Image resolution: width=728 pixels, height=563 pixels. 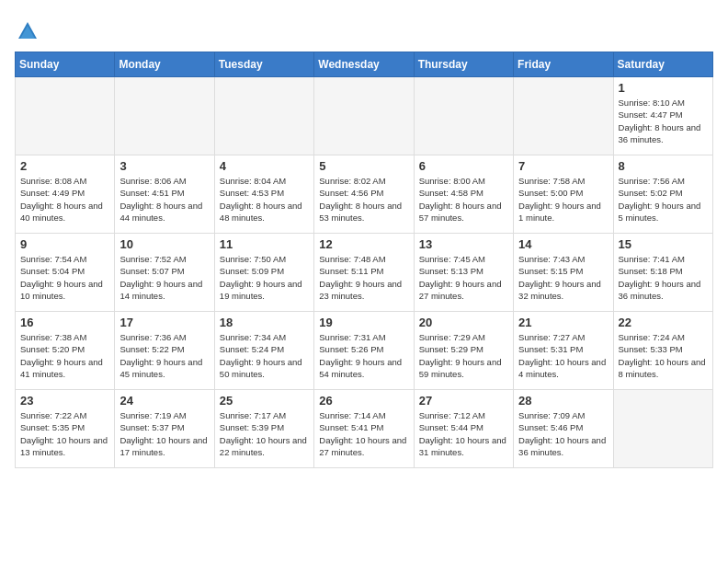 What do you see at coordinates (664, 278) in the screenshot?
I see `day-info: Sunrise: 7:41 AM Sunset: 5:18 PM Dayligh…` at bounding box center [664, 278].